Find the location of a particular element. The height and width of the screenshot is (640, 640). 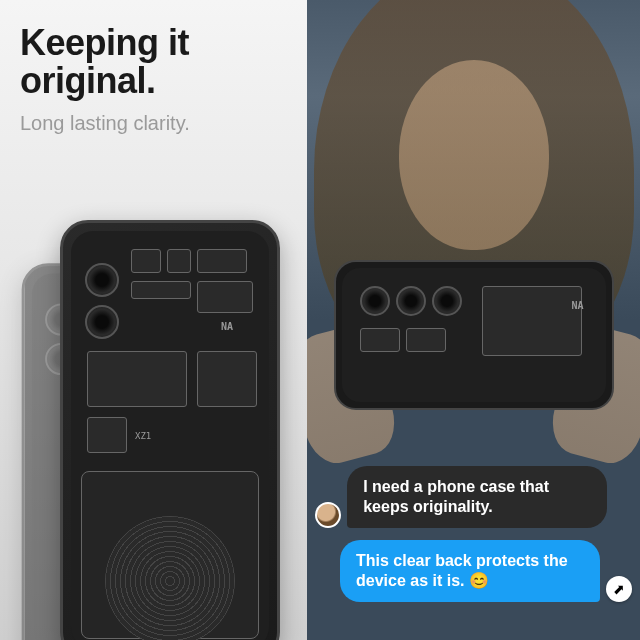

chat-overlay: I need a phone case that keeps originali… is located at coordinates (474, 540).